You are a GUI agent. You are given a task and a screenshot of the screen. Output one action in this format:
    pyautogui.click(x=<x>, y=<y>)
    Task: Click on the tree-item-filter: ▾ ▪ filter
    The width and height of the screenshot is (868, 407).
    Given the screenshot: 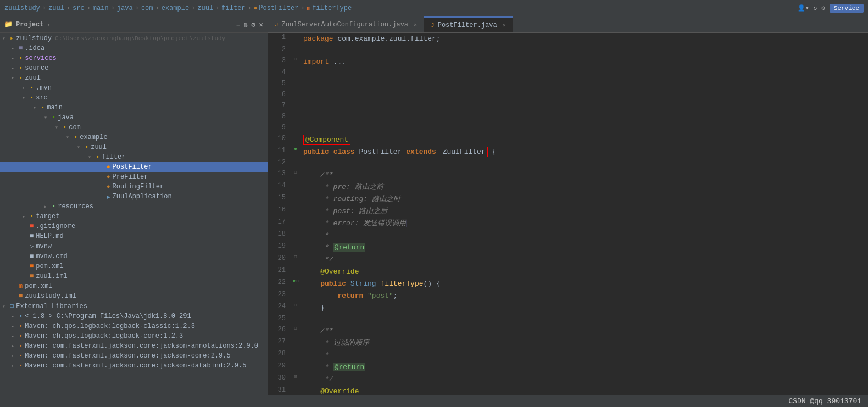 What is the action you would take?
    pyautogui.click(x=134, y=157)
    